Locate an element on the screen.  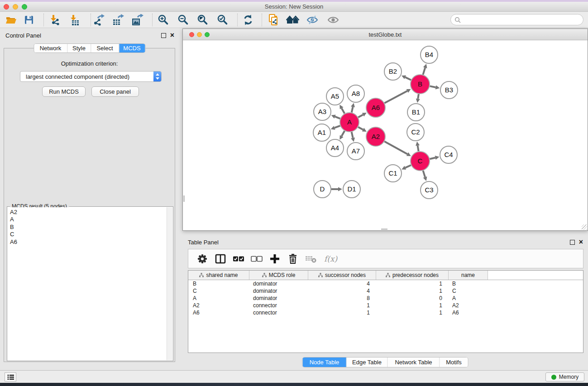
optimization-criterion-select: largest connected component (directed) is located at coordinates (91, 76).